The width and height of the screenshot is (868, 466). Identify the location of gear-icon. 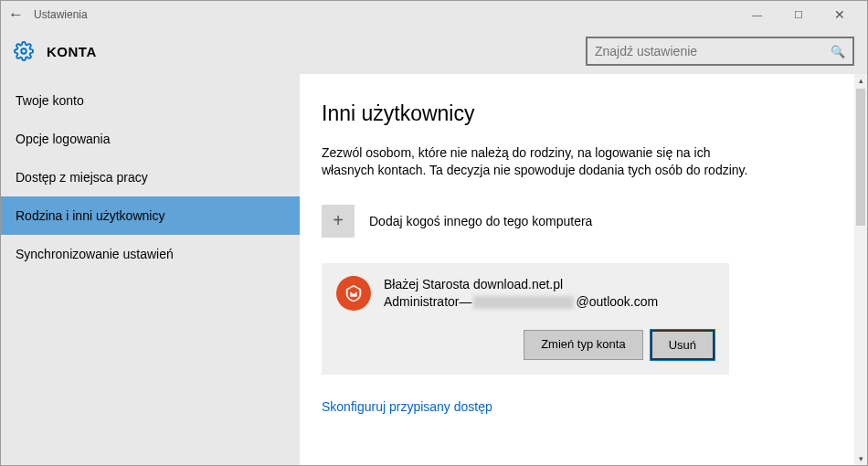
(24, 51).